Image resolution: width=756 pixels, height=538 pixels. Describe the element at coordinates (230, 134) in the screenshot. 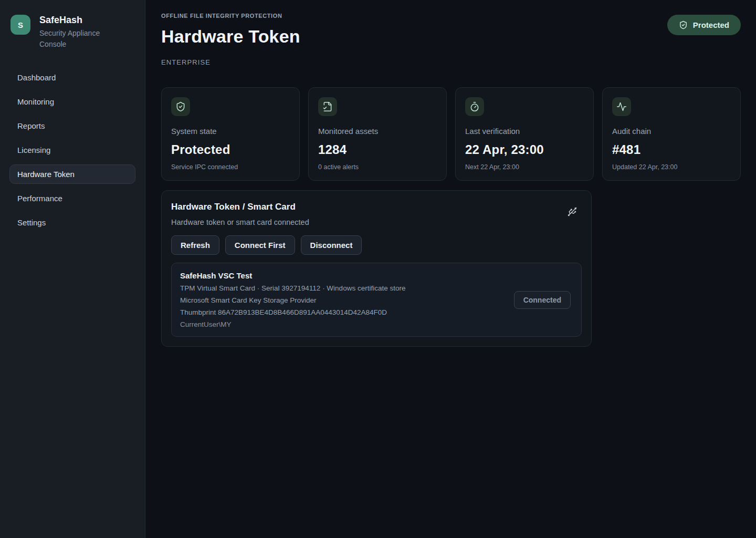

I see `stat-card-system-state: System state Protected Service IPC conne…` at that location.